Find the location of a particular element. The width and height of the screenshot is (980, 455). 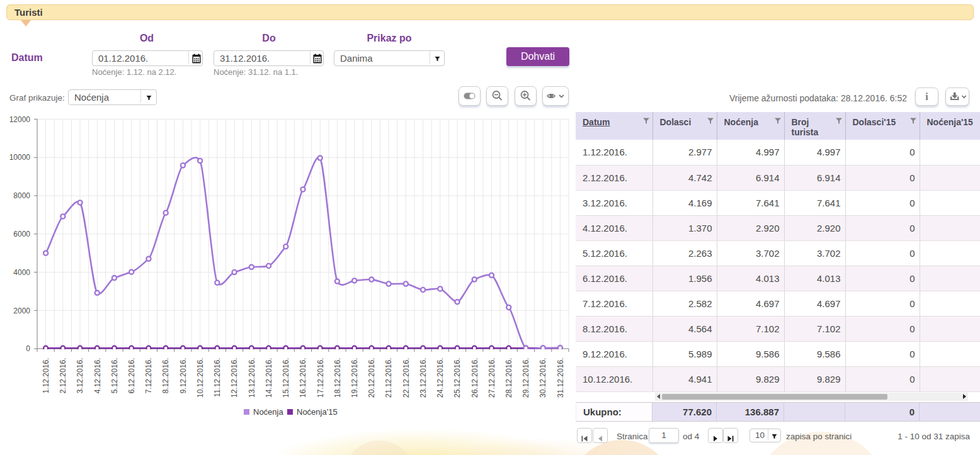

svg-text: 30.12.2016. is located at coordinates (543, 378).